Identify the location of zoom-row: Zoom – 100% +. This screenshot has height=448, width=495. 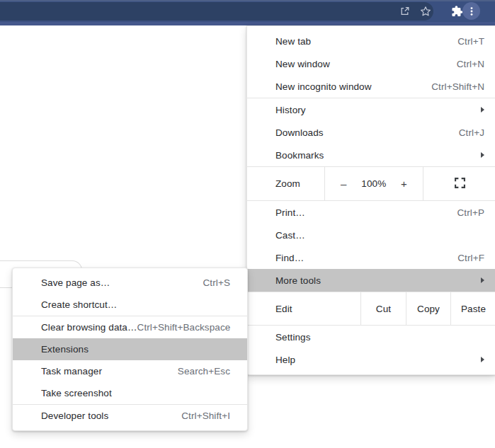
(371, 184).